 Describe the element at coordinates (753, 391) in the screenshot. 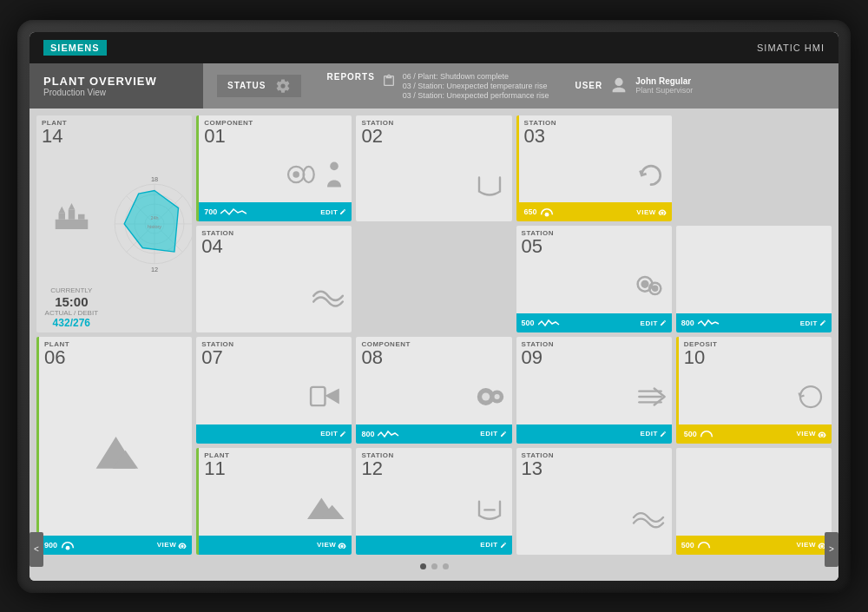

I see `tile-deposit-10: DEPOSIT 10 500` at that location.